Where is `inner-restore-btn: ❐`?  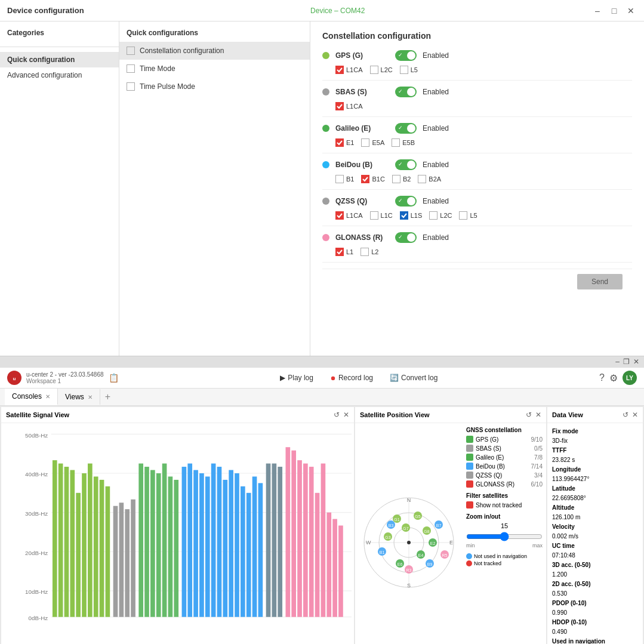 inner-restore-btn: ❐ is located at coordinates (627, 362).